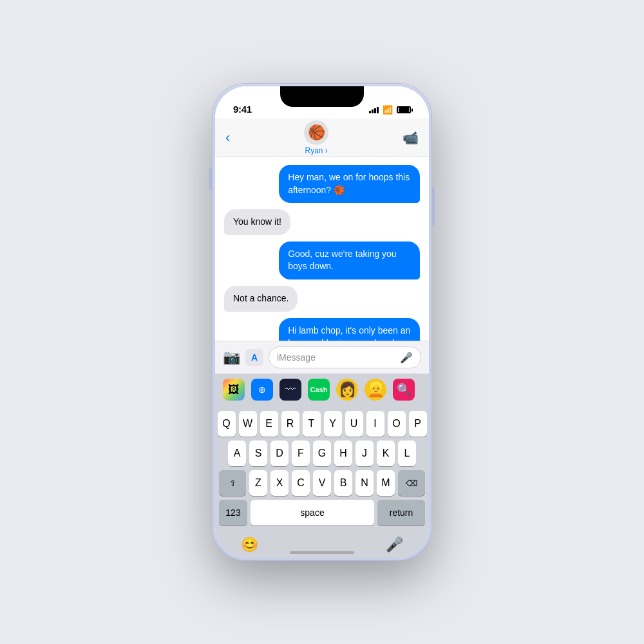  I want to click on message-input: iMessage 🎤, so click(345, 357).